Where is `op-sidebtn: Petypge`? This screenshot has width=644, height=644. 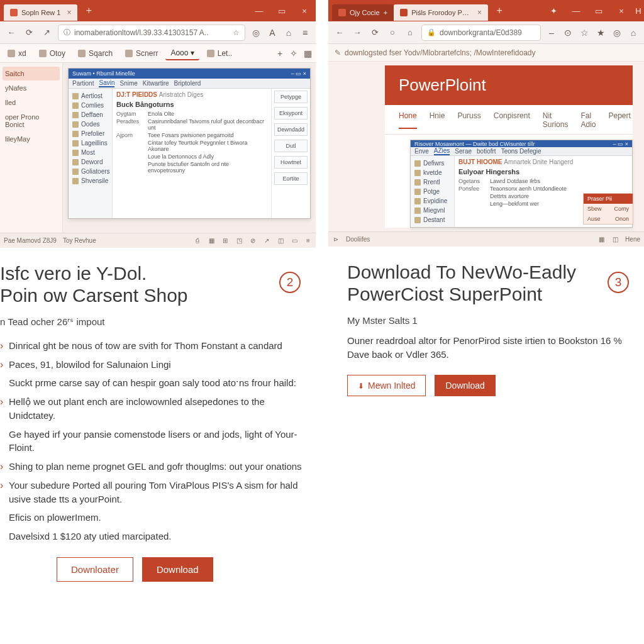 op-sidebtn: Petypge is located at coordinates (291, 97).